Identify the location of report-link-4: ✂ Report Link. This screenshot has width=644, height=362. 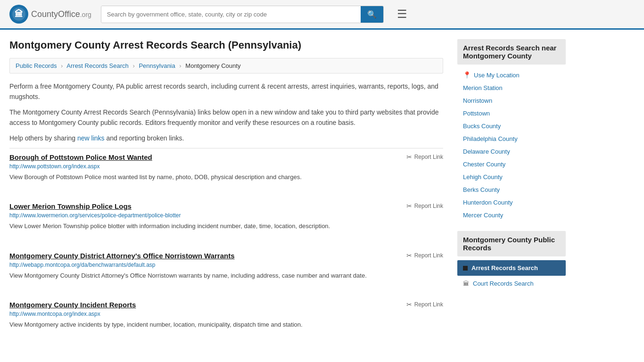
(425, 304).